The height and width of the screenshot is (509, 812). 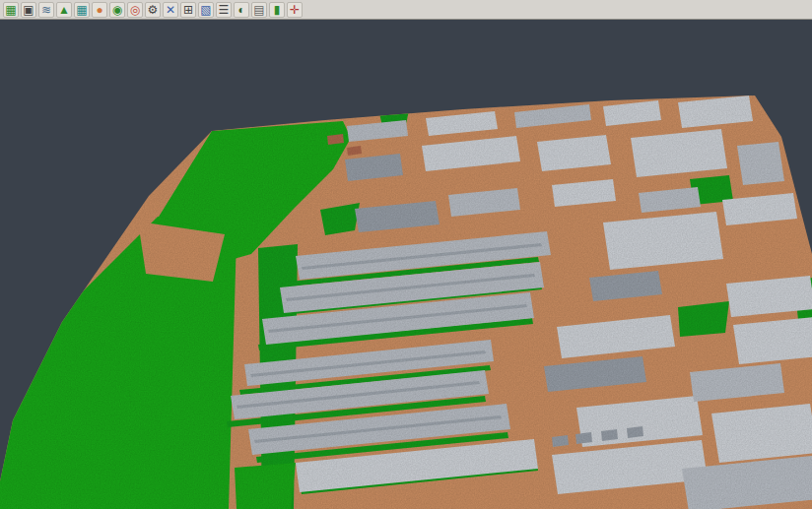 What do you see at coordinates (241, 10) in the screenshot?
I see `globe-icon: ◐` at bounding box center [241, 10].